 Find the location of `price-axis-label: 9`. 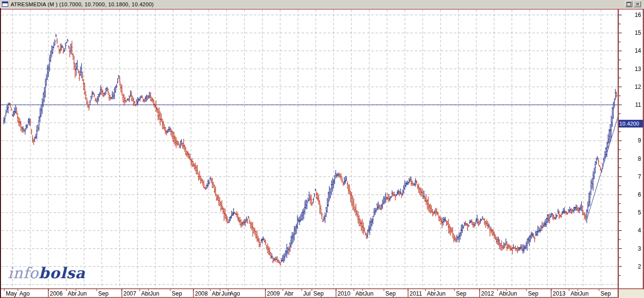

price-axis-label: 9 is located at coordinates (639, 141).